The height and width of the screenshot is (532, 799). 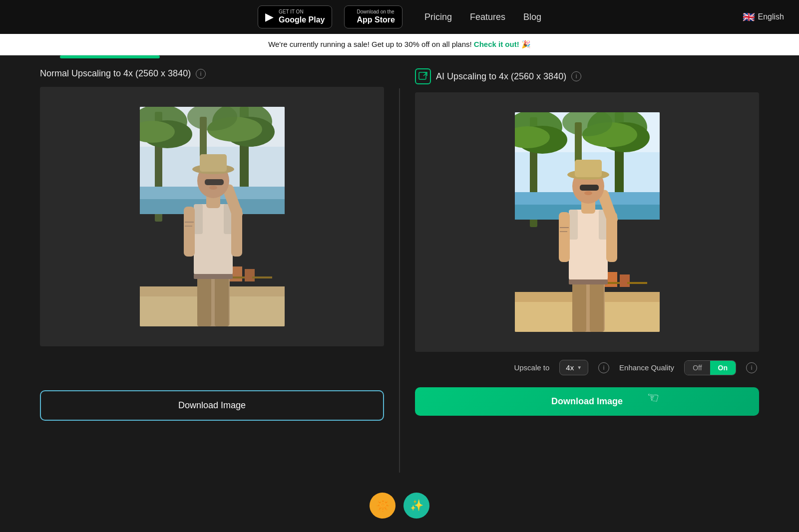 What do you see at coordinates (423, 76) in the screenshot?
I see `ai-upscale-icon` at bounding box center [423, 76].